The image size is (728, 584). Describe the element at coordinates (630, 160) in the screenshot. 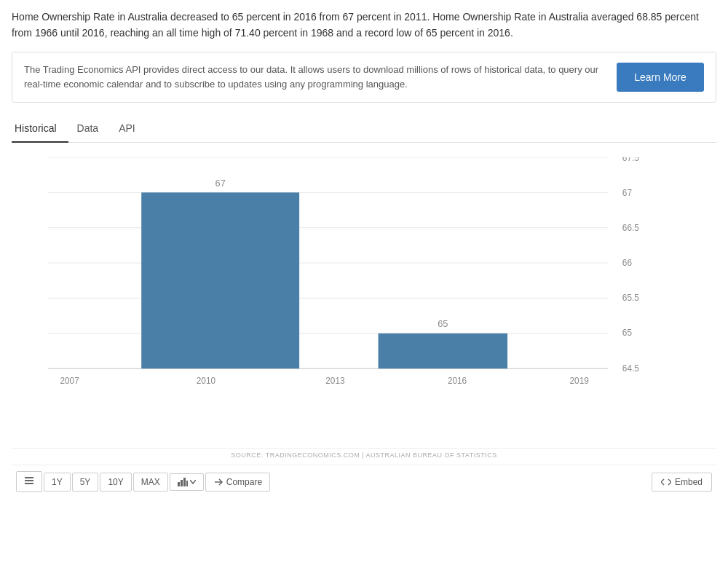

I see `svg-text: 67.5` at that location.